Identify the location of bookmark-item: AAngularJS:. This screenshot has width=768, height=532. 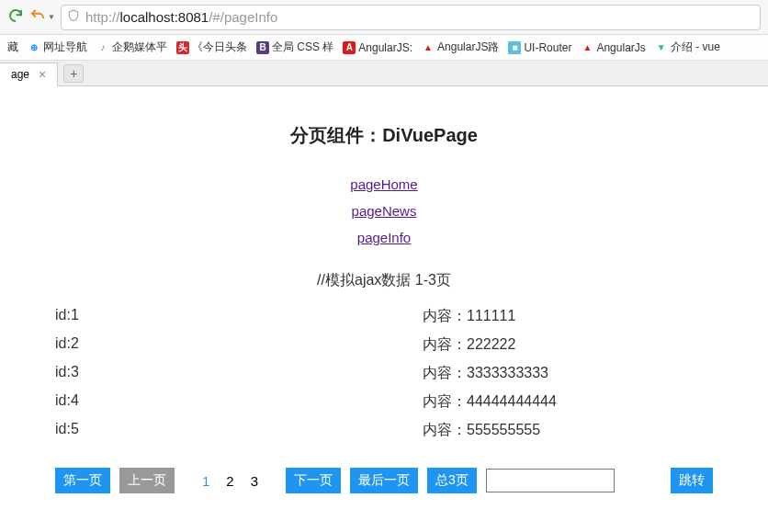
(378, 48).